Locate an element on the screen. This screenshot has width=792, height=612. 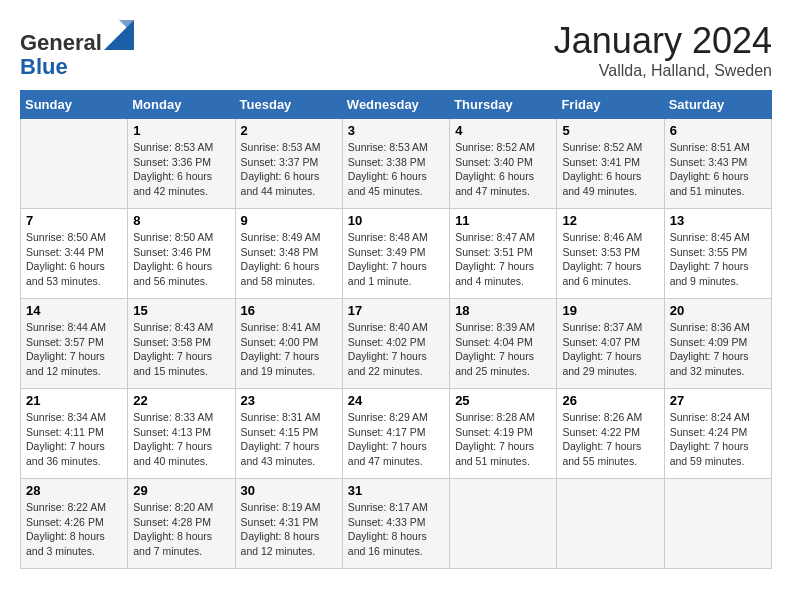
day-number: 3 is located at coordinates (396, 130).